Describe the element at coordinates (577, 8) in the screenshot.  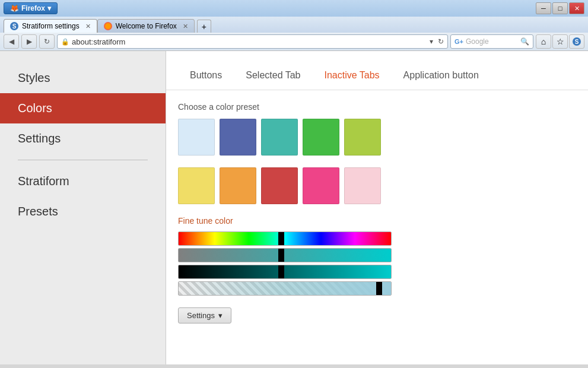
I see `close-button: ✕` at that location.